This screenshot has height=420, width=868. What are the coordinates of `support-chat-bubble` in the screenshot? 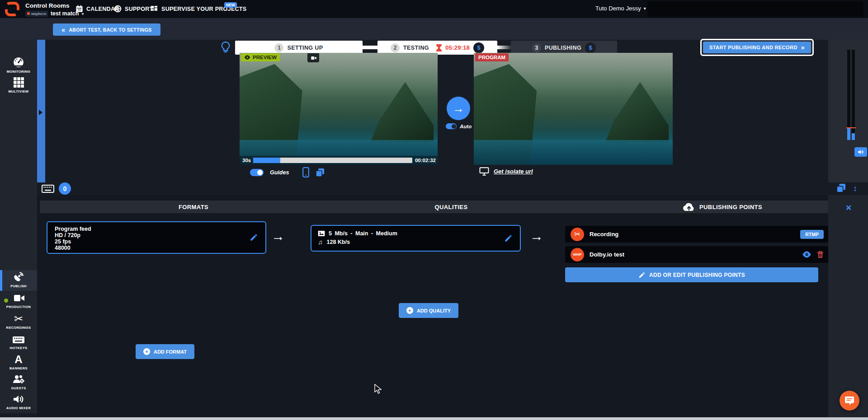 It's located at (849, 401).